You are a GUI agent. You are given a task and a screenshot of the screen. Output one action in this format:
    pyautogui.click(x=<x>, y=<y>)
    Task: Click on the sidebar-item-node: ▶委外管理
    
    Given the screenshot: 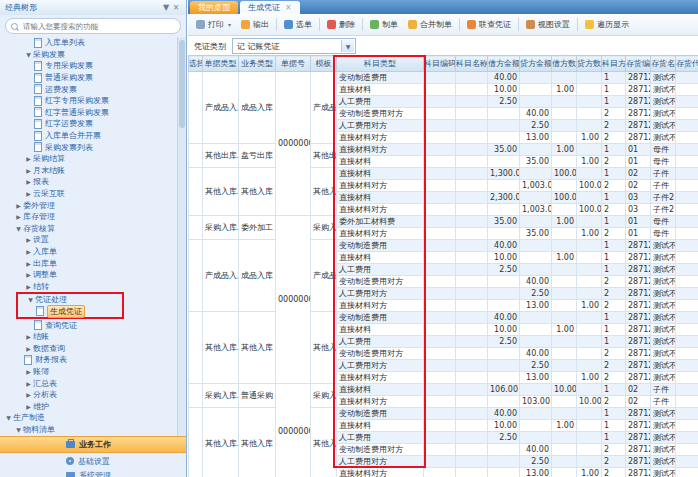 What is the action you would take?
    pyautogui.click(x=88, y=205)
    